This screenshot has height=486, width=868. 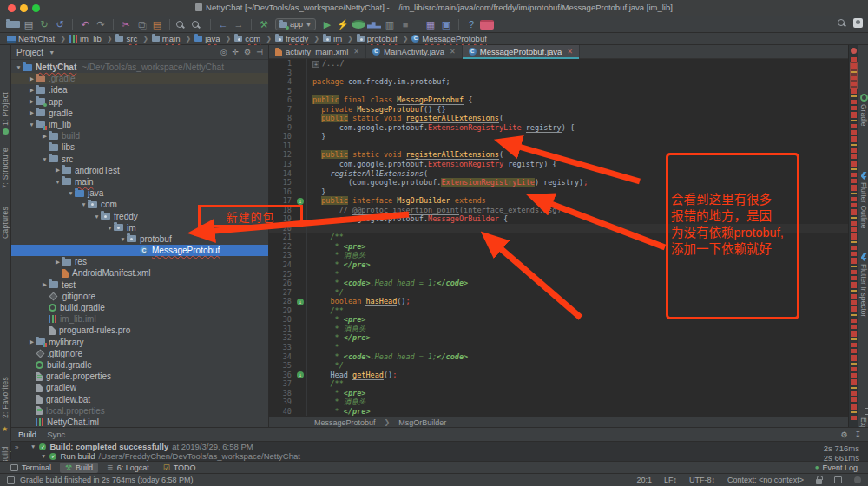 I want to click on collapse-icon: ↧, so click(x=858, y=435).